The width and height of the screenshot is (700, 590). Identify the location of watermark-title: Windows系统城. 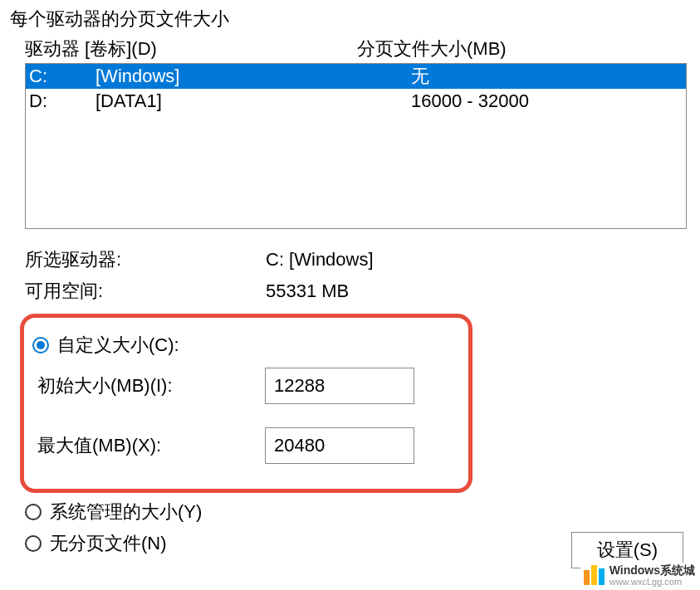
(653, 571).